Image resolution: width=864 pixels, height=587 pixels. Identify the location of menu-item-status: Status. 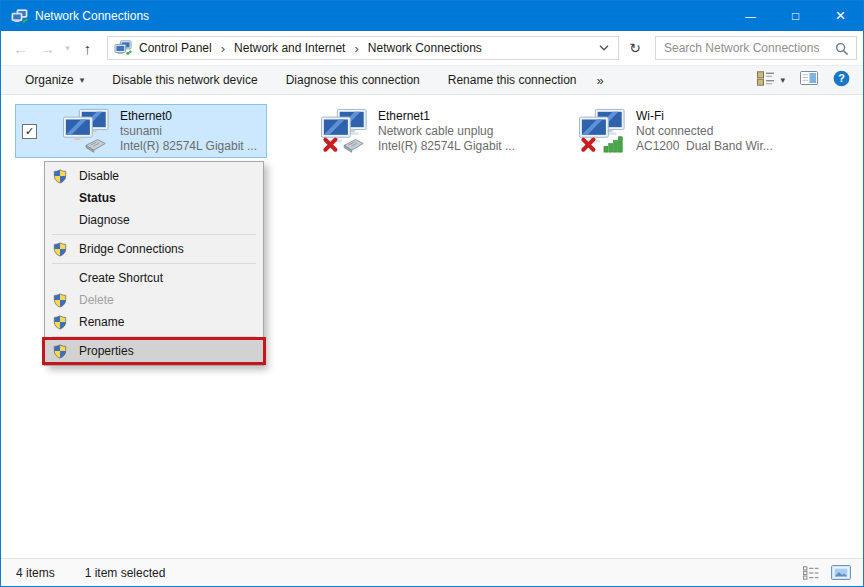
(154, 198).